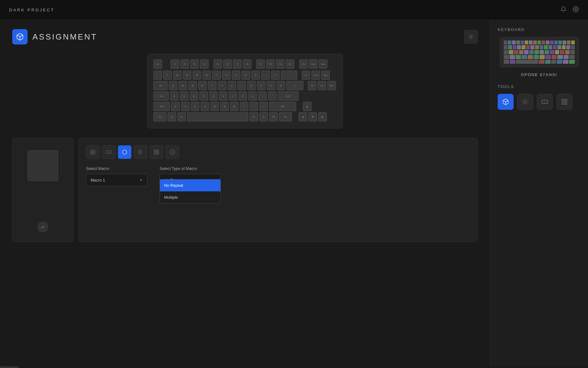 The width and height of the screenshot is (588, 368). Describe the element at coordinates (228, 64) in the screenshot. I see `key-f6: F6` at that location.